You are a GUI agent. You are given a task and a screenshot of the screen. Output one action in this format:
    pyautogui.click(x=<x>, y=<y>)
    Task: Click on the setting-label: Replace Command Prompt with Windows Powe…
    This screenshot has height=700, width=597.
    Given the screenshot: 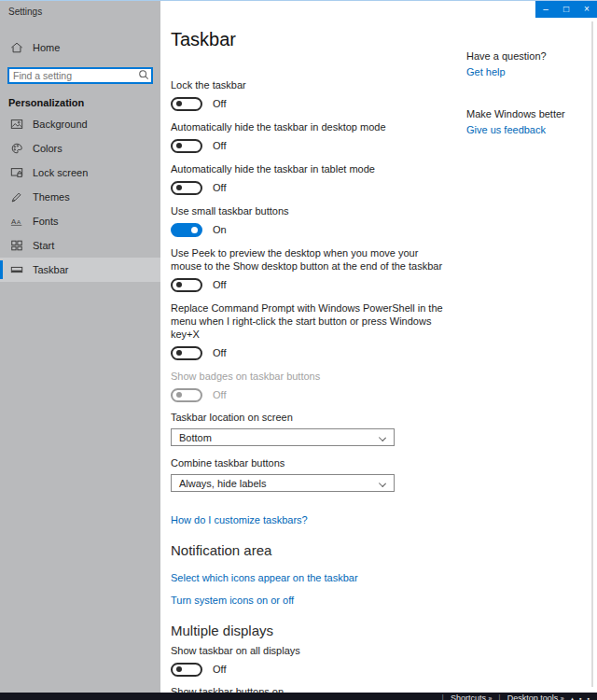 What is the action you would take?
    pyautogui.click(x=311, y=321)
    